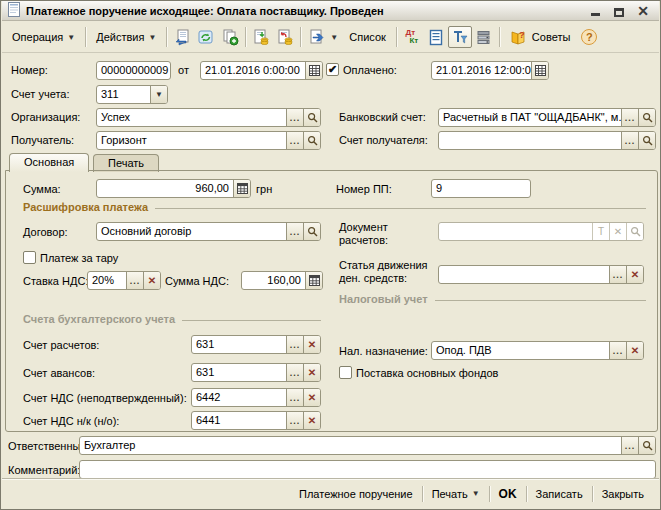  I want to click on unpost-document-button, so click(285, 37).